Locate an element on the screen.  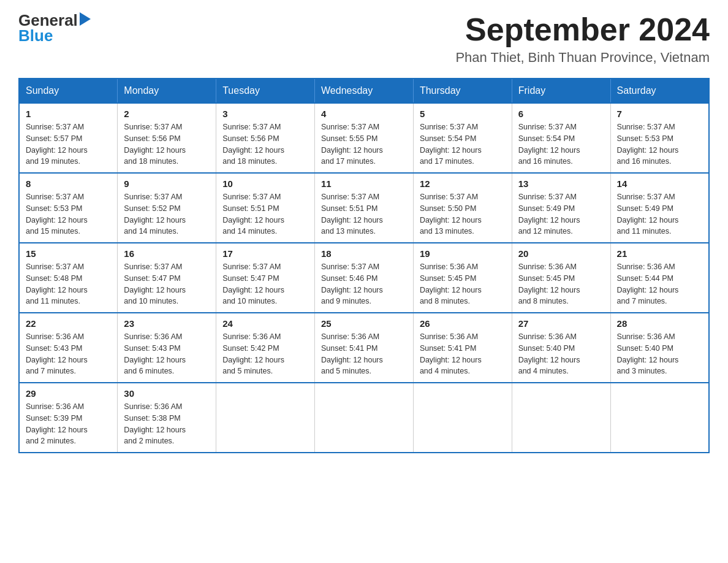
page-header: General Blue September 2024 Phan Thiet, … is located at coordinates (364, 39).